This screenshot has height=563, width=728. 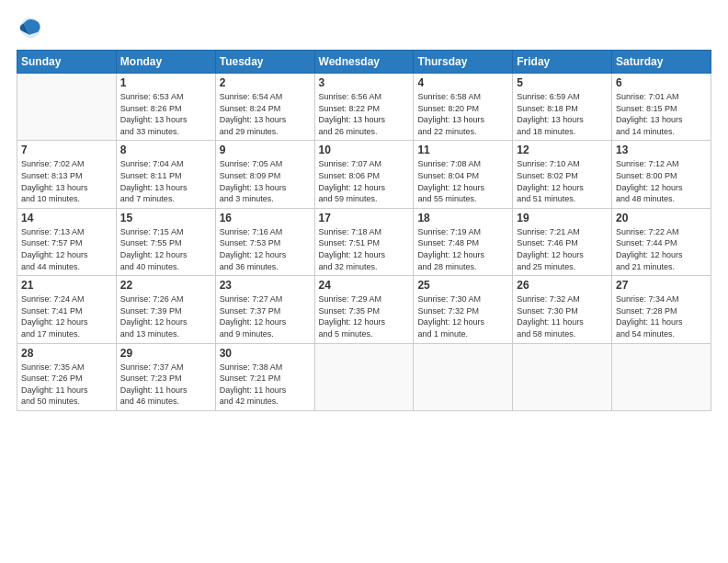 I want to click on calendar-week-row: 7Sunrise: 7:02 AM Sunset: 8:13 PM Daylig…, so click(x=364, y=175).